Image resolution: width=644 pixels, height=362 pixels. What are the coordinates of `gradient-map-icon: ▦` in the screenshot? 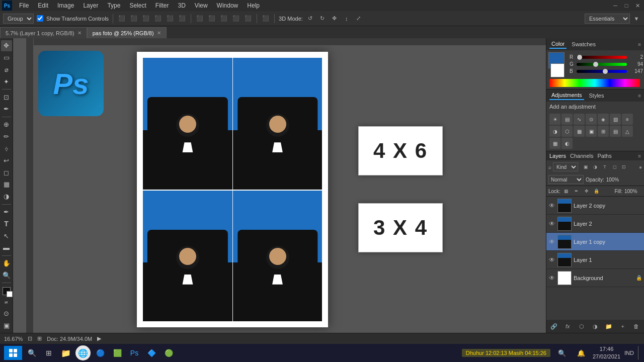 It's located at (555, 143).